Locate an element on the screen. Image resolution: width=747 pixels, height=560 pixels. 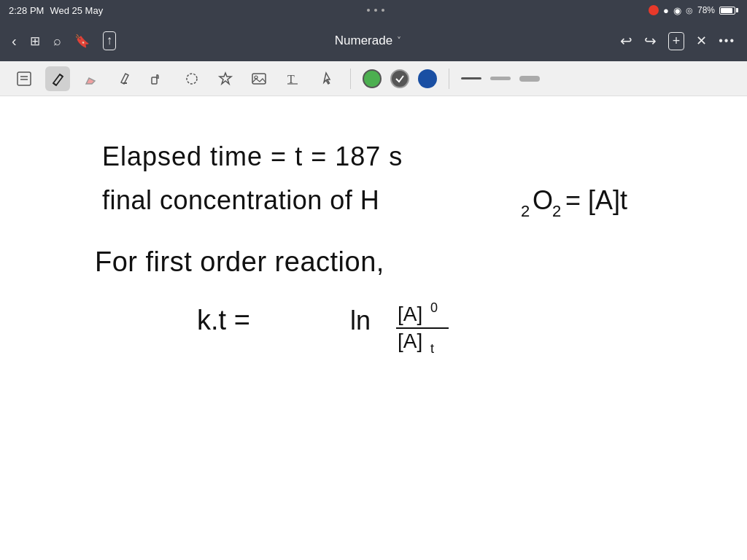
dot1 is located at coordinates (368, 10).